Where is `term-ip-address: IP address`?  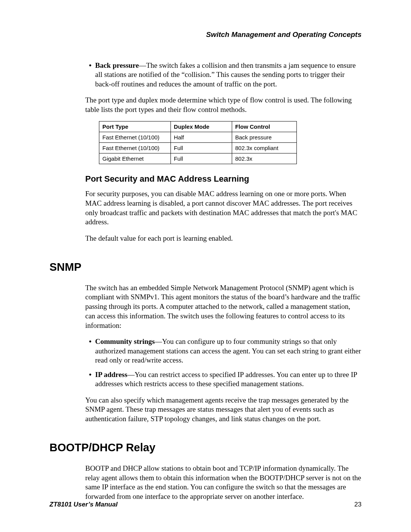
term-ip-address: IP address is located at coordinates (111, 375).